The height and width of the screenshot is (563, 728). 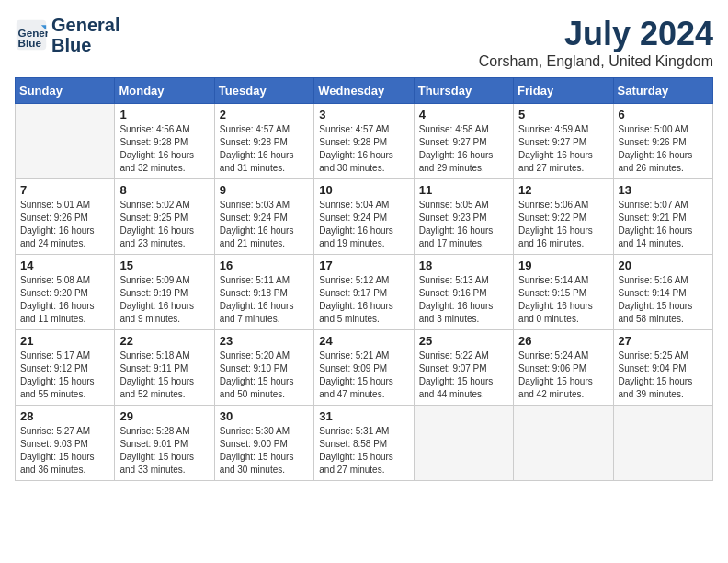 I want to click on calendar-cell: 3Sunrise: 4:57 AMSunset: 9:28 PMDaylight…, so click(x=364, y=142).